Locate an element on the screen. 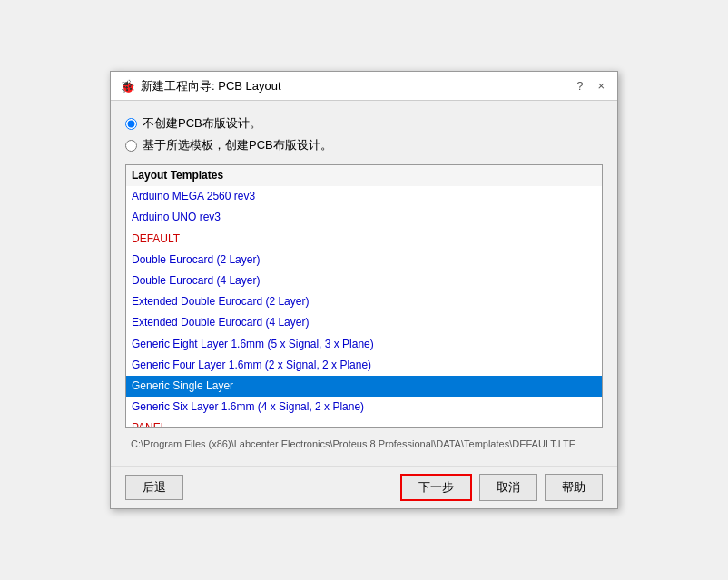 This screenshot has width=728, height=580. next-button: 下一步 is located at coordinates (436, 487).